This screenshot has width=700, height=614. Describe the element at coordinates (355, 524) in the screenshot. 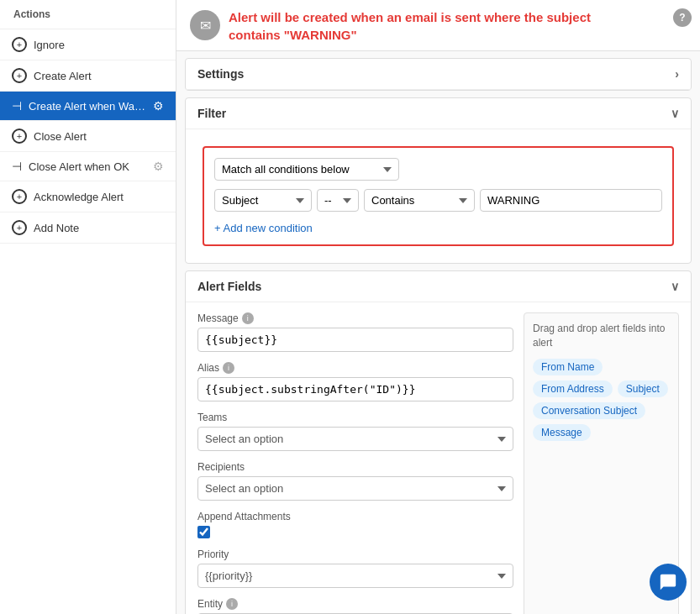

I see `append-attachments-group: Append Attachments` at that location.